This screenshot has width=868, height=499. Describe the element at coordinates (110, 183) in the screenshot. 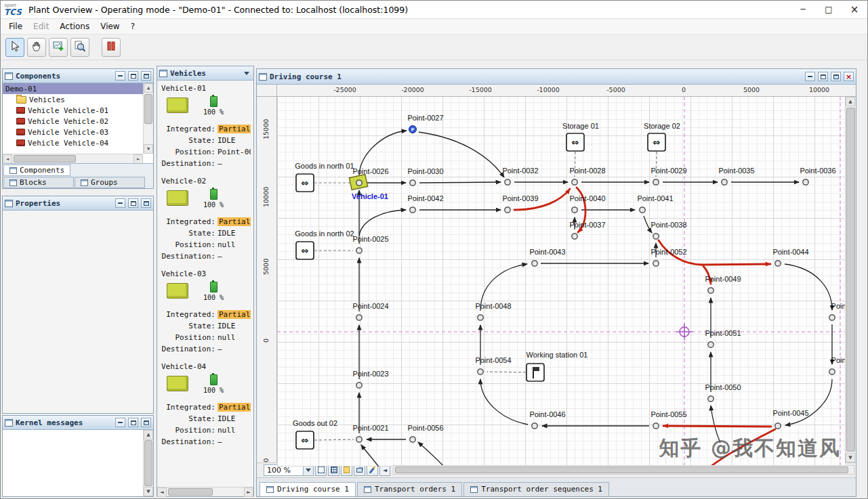

I see `tab-groups: Groups` at that location.